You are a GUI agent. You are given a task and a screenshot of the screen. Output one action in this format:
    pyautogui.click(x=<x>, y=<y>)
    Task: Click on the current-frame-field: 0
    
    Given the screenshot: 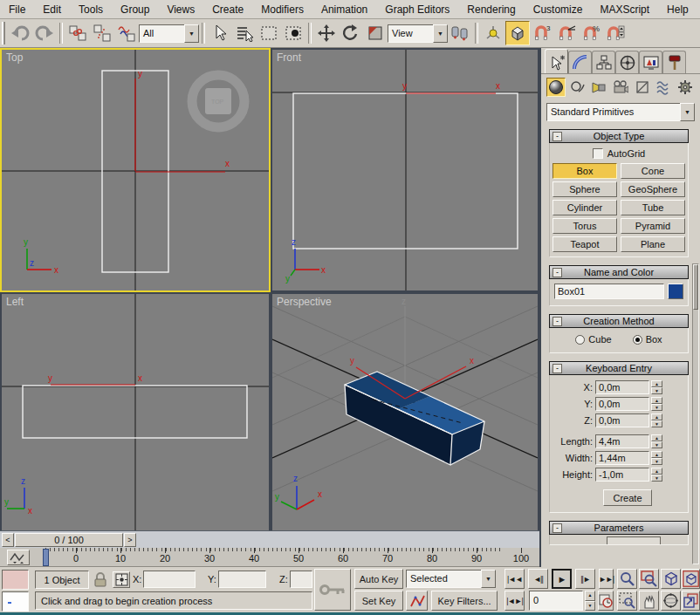 What is the action you would take?
    pyautogui.click(x=556, y=600)
    